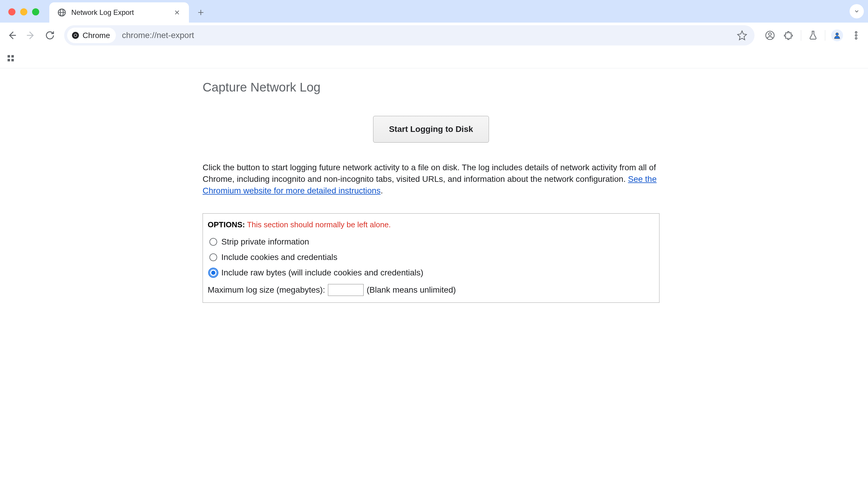 This screenshot has width=868, height=492. What do you see at coordinates (431, 87) in the screenshot?
I see `page-title: Capture Network Log` at bounding box center [431, 87].